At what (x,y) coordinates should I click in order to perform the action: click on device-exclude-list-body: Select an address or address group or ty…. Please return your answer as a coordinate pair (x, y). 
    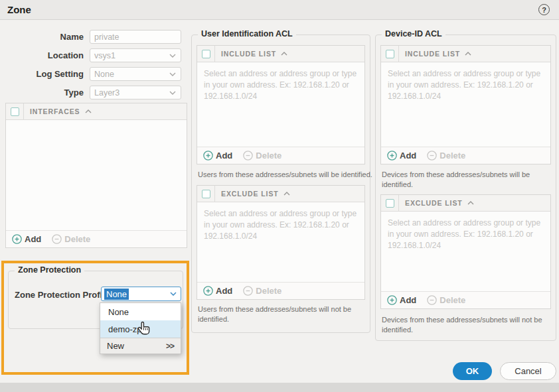
    Looking at the image, I should click on (466, 251).